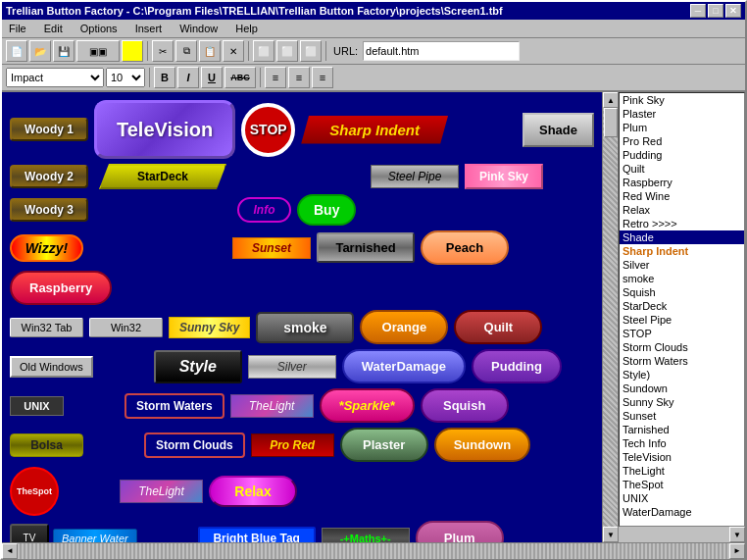 The image size is (747, 560). Describe the element at coordinates (682, 251) in the screenshot. I see `list-item-sharp-indent: Sharp Indent` at that location.